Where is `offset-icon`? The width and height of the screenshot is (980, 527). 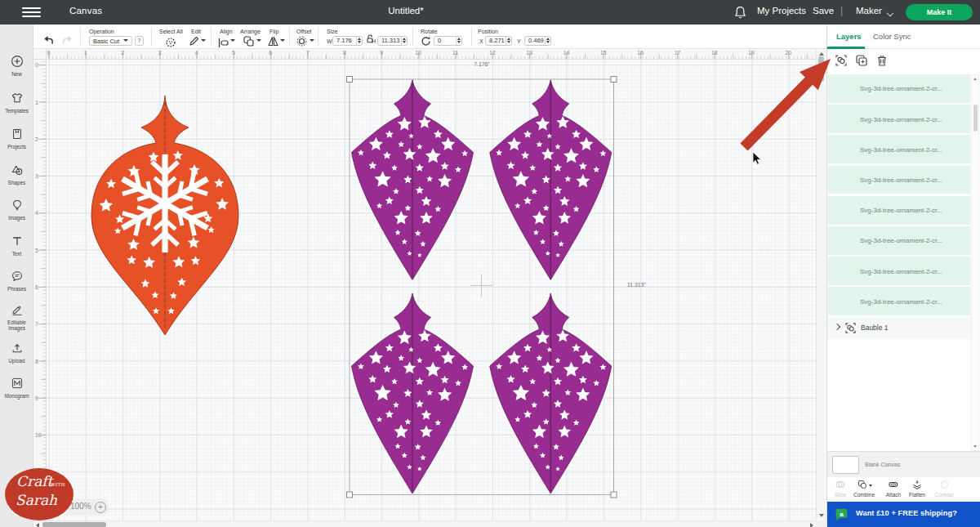
offset-icon is located at coordinates (302, 41).